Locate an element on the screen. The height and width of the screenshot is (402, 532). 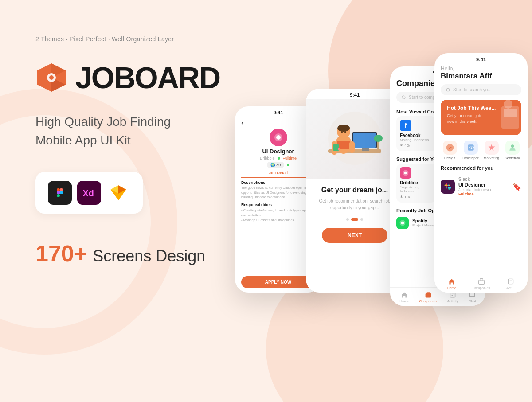
p4-bookmark-icon: 🔖 is located at coordinates (517, 187).